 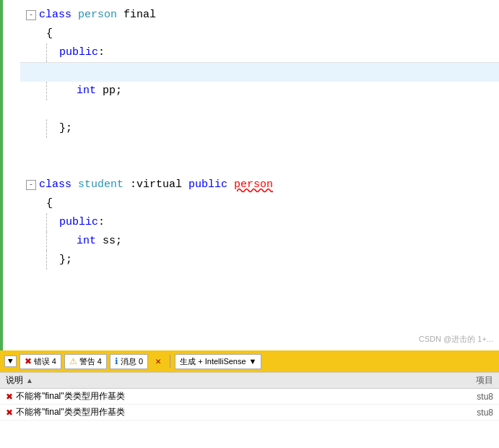 I want to click on info-icon: ℹ, so click(x=117, y=361).